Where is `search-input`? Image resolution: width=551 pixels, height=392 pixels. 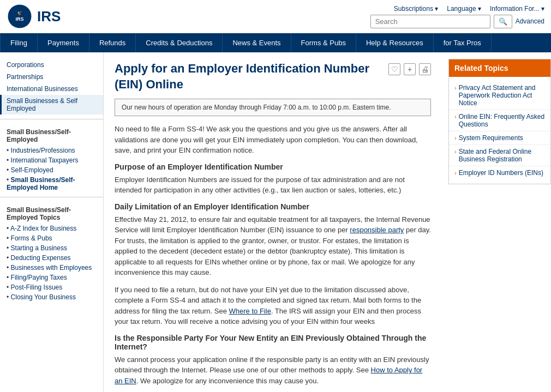
search-input is located at coordinates (430, 22).